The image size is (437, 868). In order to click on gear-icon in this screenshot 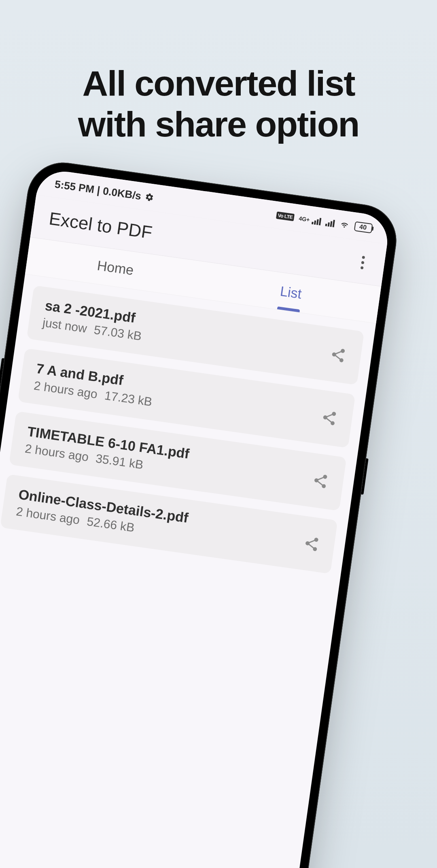, I will do `click(150, 198)`.